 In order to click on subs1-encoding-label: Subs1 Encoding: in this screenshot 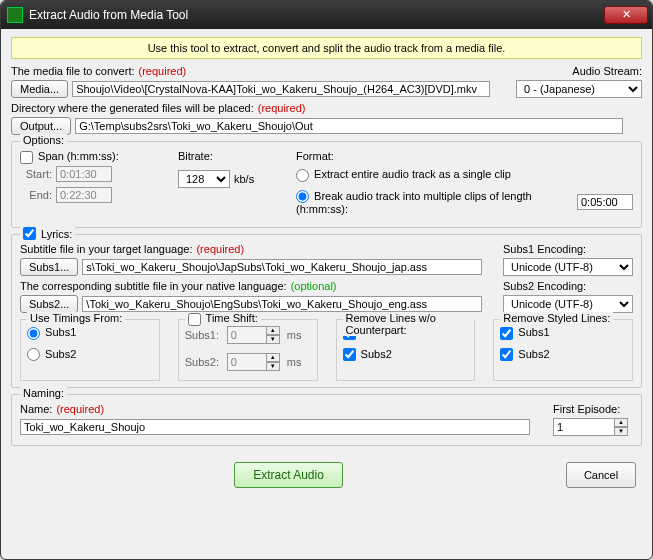, I will do `click(544, 249)`.